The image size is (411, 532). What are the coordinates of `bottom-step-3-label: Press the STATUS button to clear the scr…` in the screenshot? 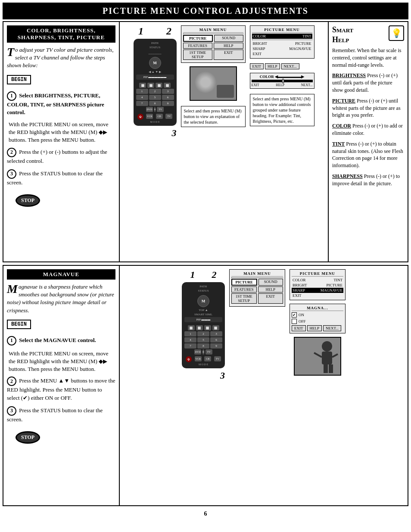 It's located at (55, 415).